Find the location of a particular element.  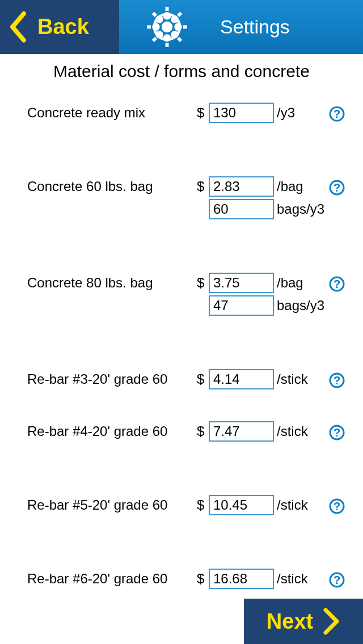

unit-label: /y3 is located at coordinates (286, 113).